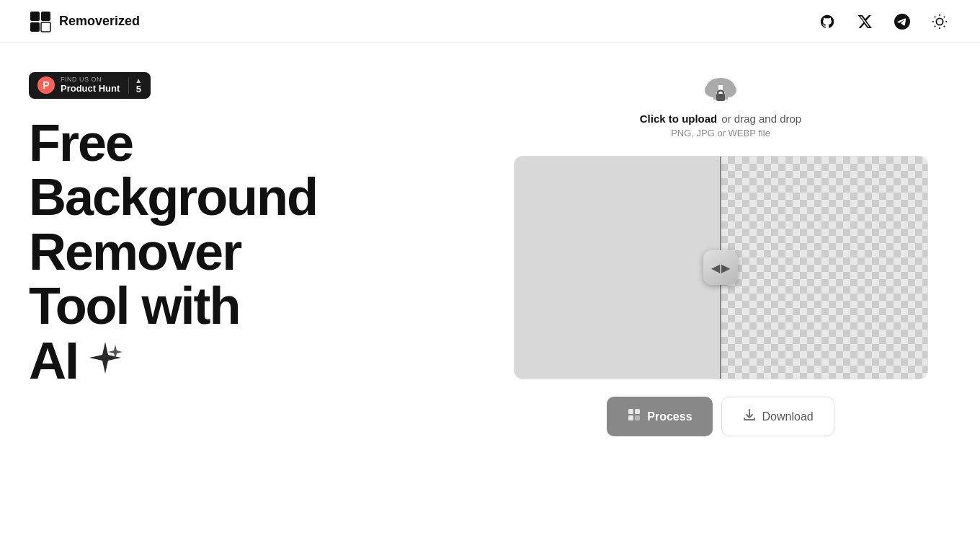 This screenshot has height=551, width=980. Describe the element at coordinates (902, 22) in the screenshot. I see `telegram-button` at that location.